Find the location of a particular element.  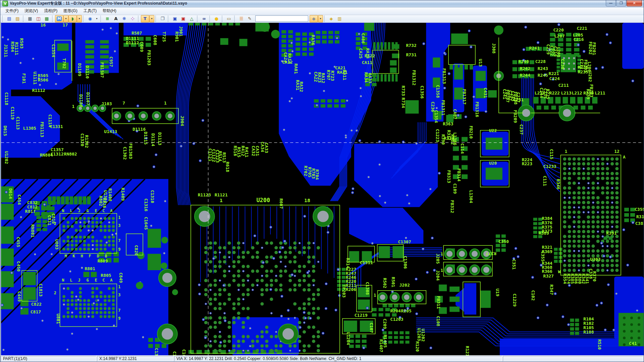

menu-item-4: 工具(T) is located at coordinates (90, 11).